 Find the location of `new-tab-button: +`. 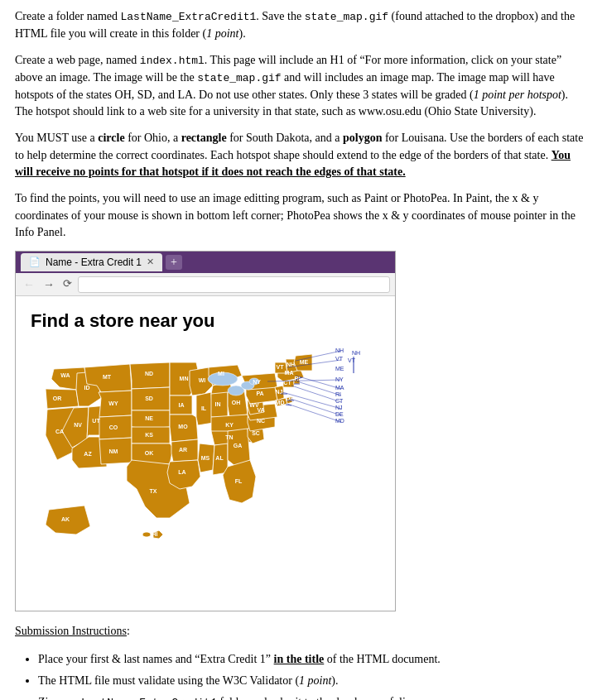

new-tab-button: + is located at coordinates (174, 262).